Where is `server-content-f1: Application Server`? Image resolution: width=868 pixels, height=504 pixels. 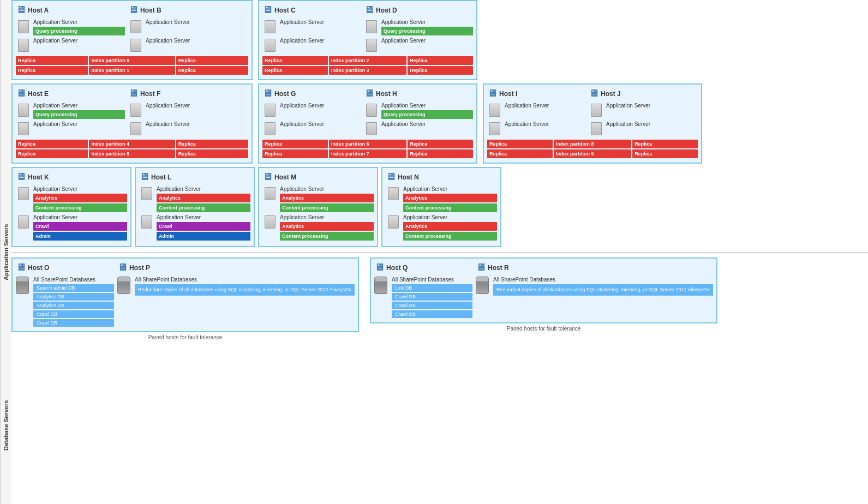 server-content-f1: Application Server is located at coordinates (197, 111).